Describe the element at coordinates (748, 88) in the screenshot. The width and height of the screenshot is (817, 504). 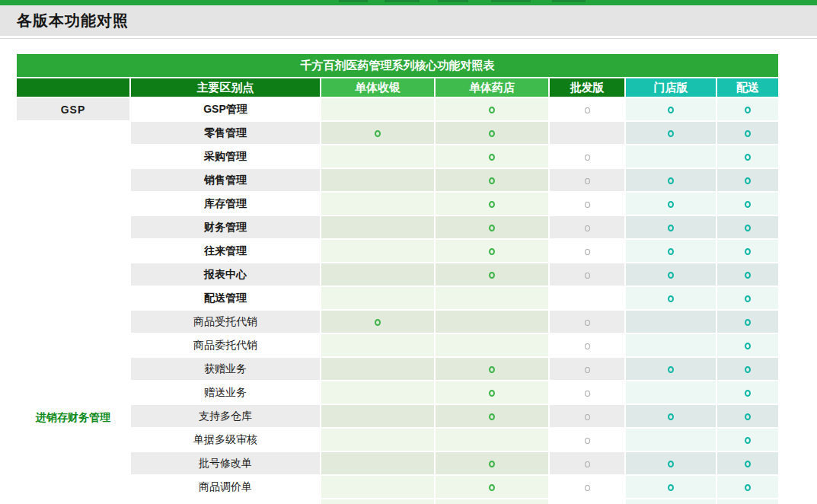
I see `column-header-delivery: 配送` at that location.